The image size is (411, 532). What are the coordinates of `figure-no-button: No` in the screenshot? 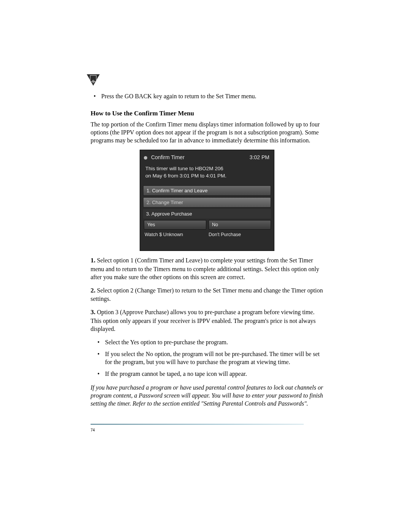 It's located at (240, 225).